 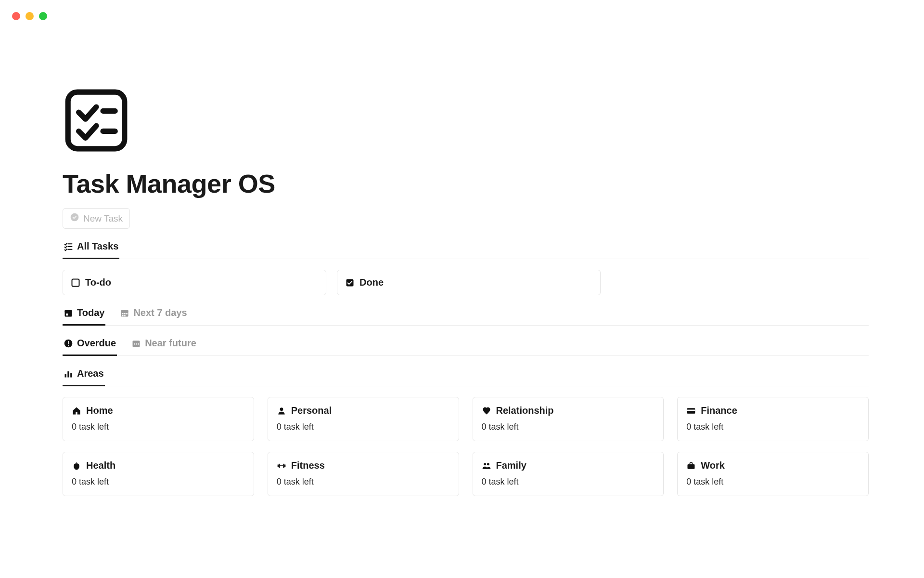 What do you see at coordinates (125, 313) in the screenshot?
I see `calendar-days-icon` at bounding box center [125, 313].